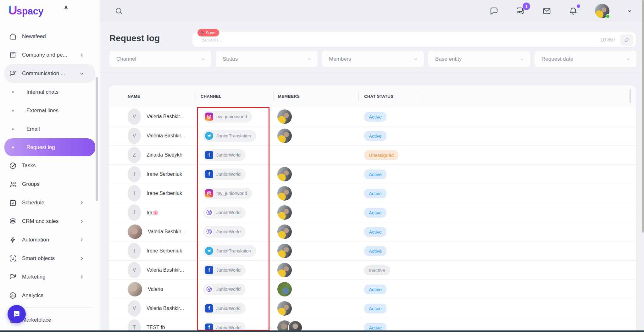 The image size is (644, 332). What do you see at coordinates (50, 36) in the screenshot?
I see `sidebar-item-newsfeed: Newsfeed` at bounding box center [50, 36].